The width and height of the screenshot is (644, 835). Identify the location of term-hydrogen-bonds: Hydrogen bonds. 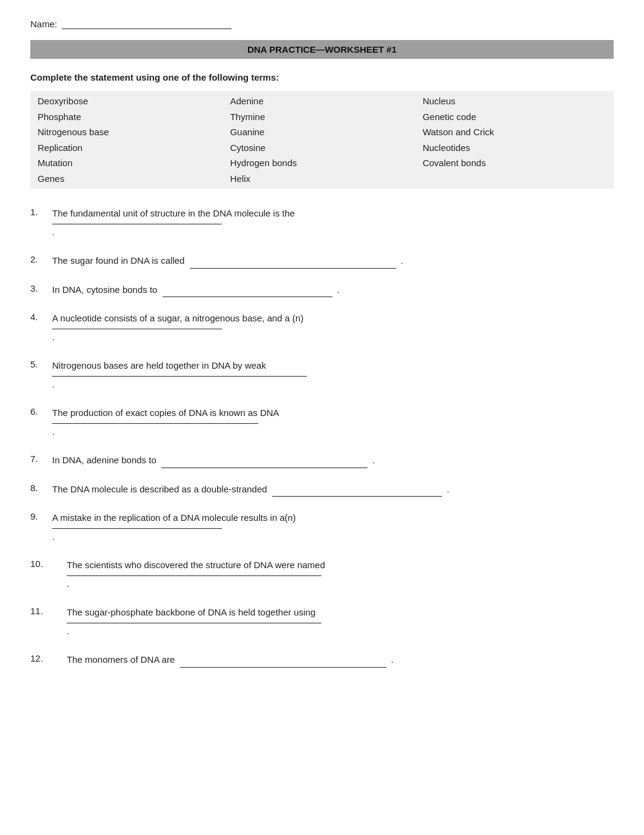
(263, 163).